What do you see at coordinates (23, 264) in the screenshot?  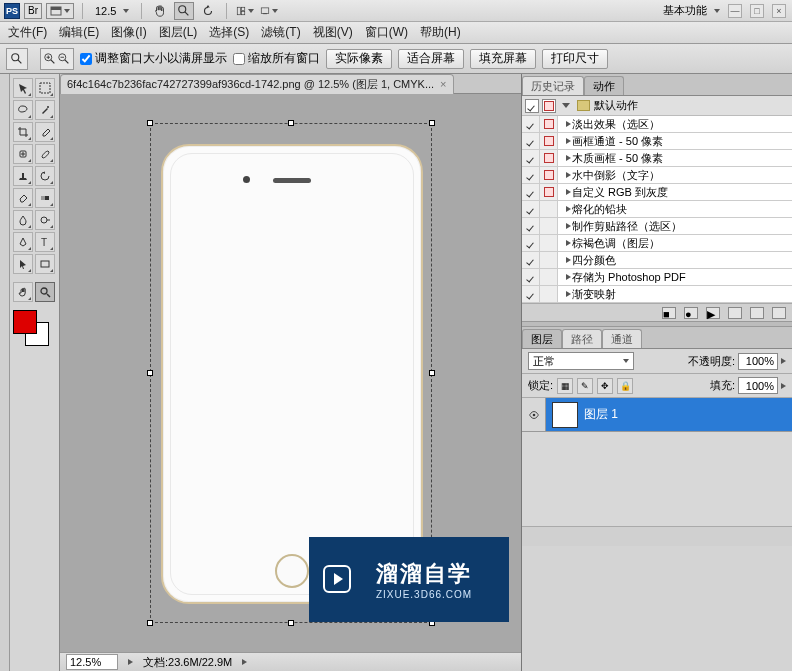 I see `path-selection-tool` at bounding box center [23, 264].